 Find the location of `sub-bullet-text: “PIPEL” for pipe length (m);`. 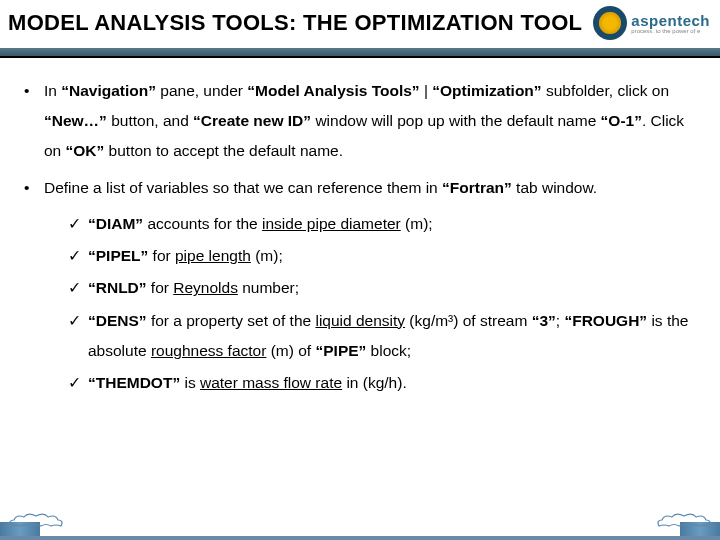

sub-bullet-text: “PIPEL” for pipe length (m); is located at coordinates (393, 256).